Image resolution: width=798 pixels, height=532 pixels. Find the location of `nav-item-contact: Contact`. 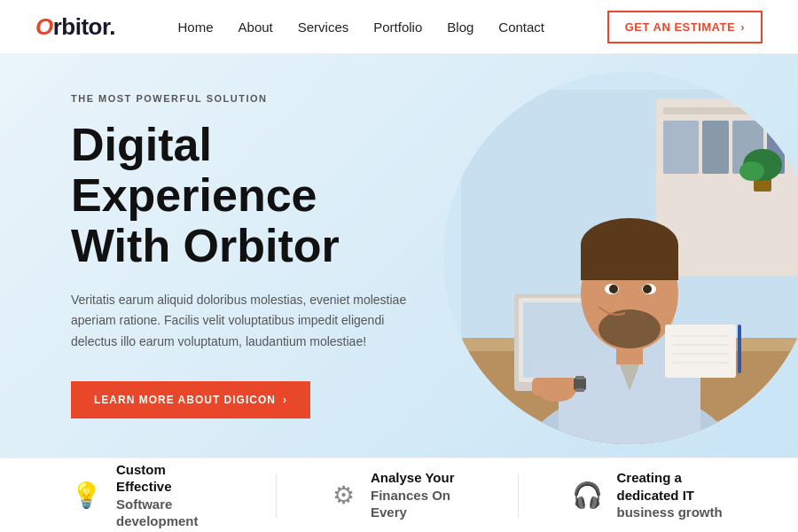

nav-item-contact: Contact is located at coordinates (521, 27).